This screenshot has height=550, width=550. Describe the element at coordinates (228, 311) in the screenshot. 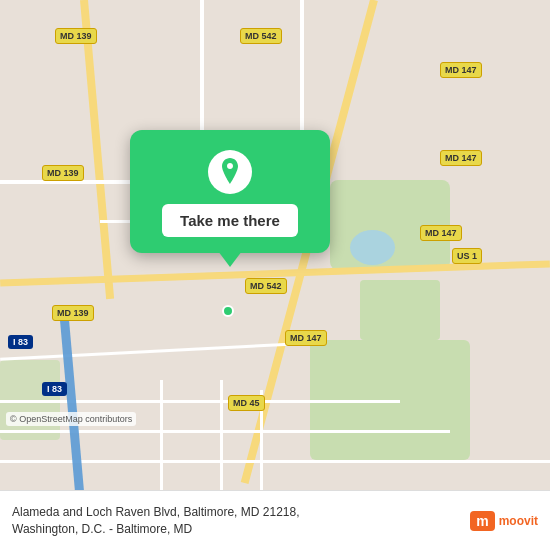

I see `location-pin-dot` at that location.